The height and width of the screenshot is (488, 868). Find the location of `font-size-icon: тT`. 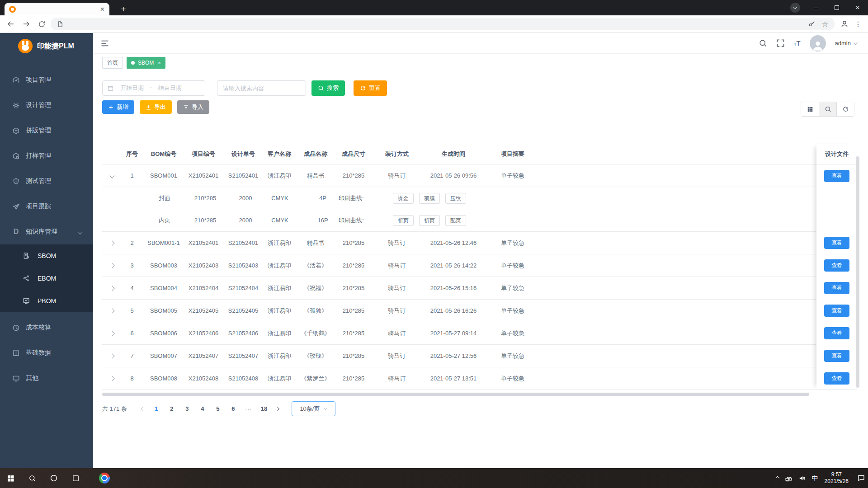

font-size-icon: тT is located at coordinates (797, 43).